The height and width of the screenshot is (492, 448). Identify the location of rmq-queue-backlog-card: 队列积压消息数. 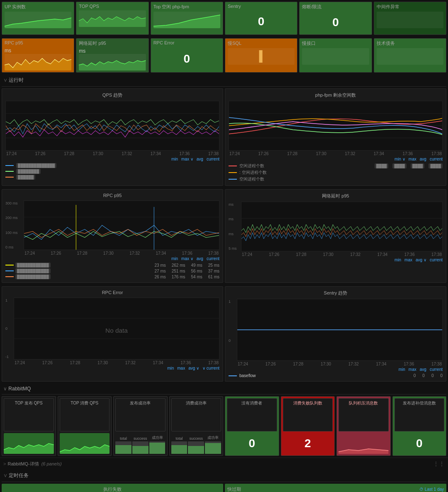
(363, 426).